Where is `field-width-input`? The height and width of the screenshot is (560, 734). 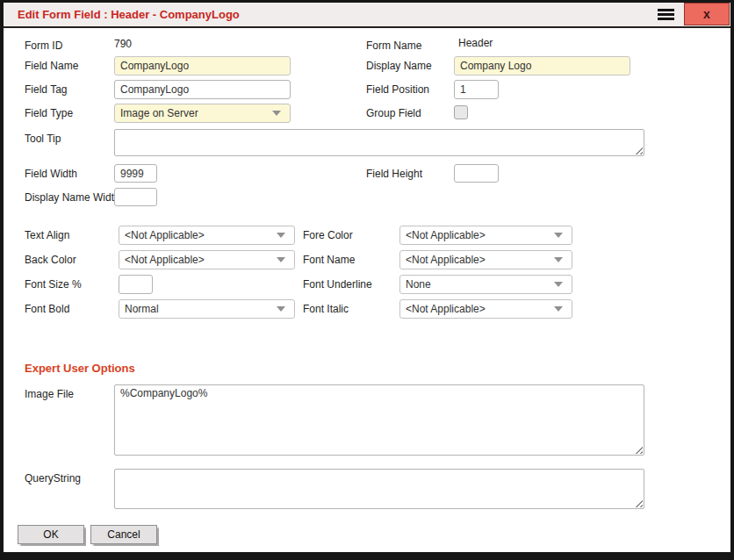
field-width-input is located at coordinates (135, 174).